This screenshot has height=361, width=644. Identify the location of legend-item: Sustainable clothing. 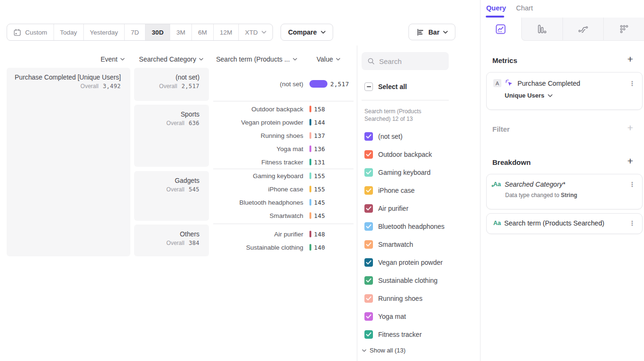
(405, 280).